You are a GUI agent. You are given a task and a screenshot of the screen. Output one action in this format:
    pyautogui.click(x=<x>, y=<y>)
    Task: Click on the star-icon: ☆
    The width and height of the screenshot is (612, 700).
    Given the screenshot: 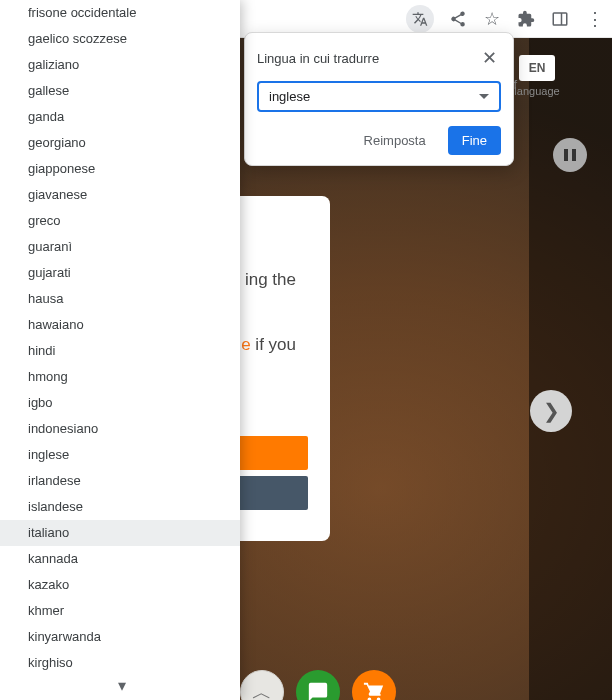 What is the action you would take?
    pyautogui.click(x=492, y=19)
    